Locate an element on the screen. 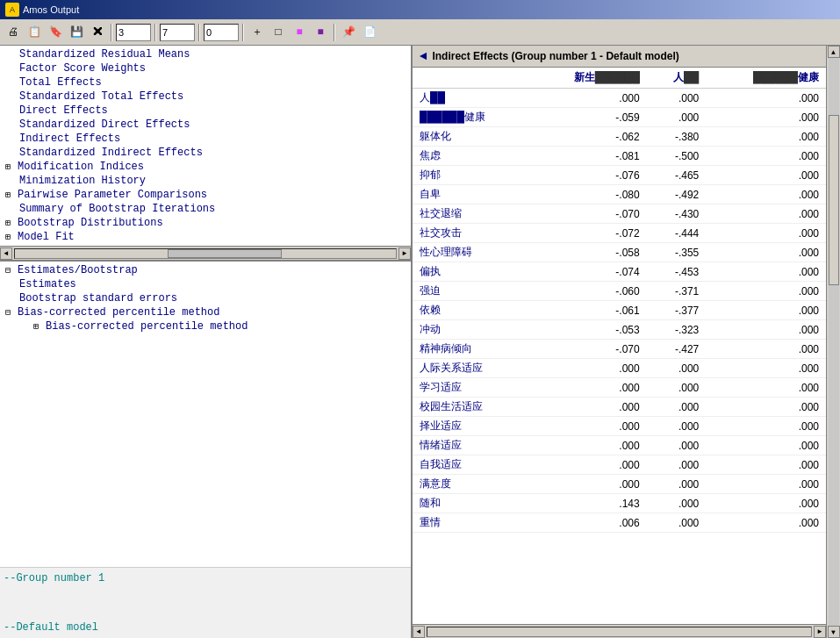  tree-item-direct-effects: Direct Effects is located at coordinates (205, 111).